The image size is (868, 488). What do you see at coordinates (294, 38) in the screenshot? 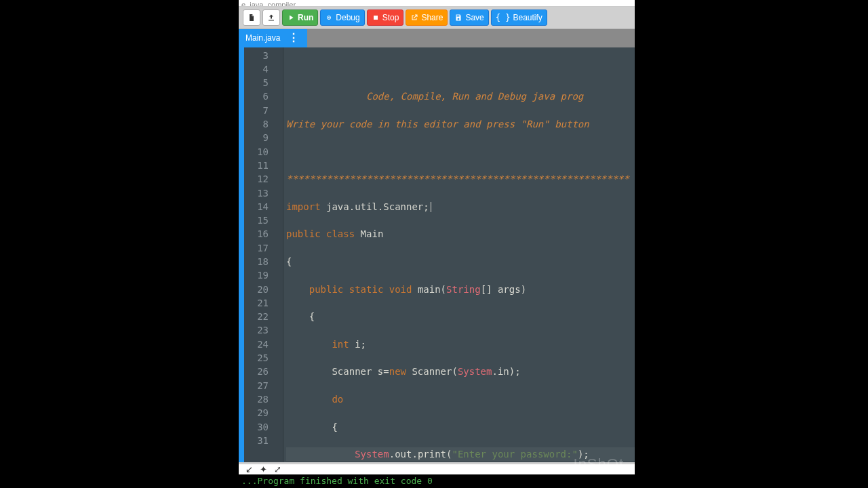
I see `tab-menu-icon: ⋮` at bounding box center [294, 38].